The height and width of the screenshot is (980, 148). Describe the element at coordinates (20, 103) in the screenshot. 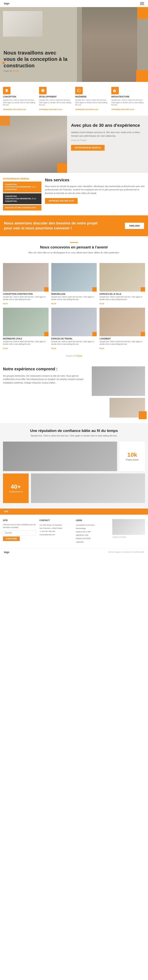

I see `feature-1-text: Sample text. Click to select the text bo…` at that location.